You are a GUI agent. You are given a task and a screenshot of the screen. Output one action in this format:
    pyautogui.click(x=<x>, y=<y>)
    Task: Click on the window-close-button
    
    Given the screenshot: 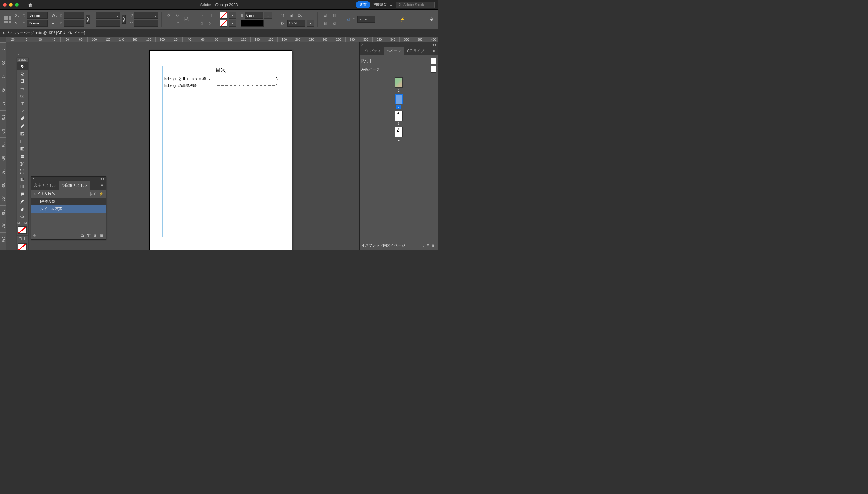 What is the action you would take?
    pyautogui.click(x=5, y=5)
    